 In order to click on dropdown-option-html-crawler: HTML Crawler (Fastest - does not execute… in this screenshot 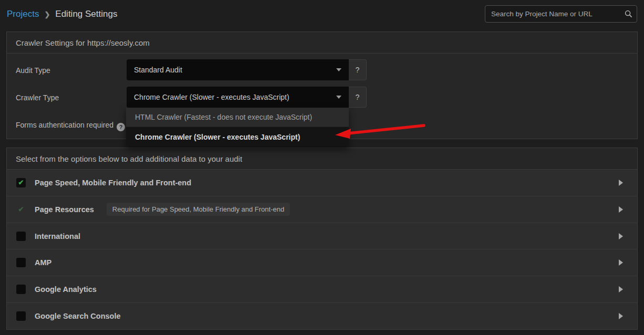, I will do `click(237, 118)`.